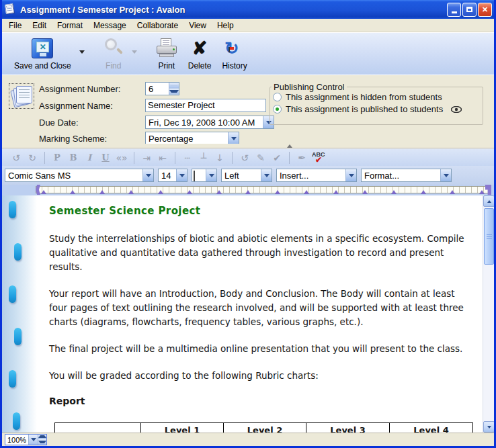 Image resolution: width=496 pixels, height=448 pixels. I want to click on assignment-number-label: Assignment Number:, so click(92, 89).